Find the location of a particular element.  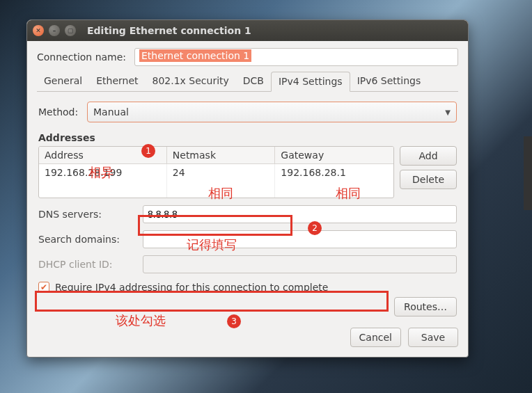

annotation-text-same-2: 相同 is located at coordinates (348, 193).